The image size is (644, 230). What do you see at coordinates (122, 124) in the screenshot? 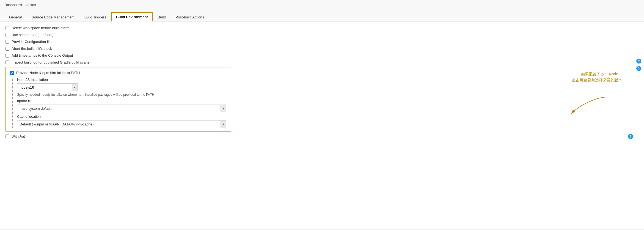
I see `cache-select-wrapper: Default (~/.npm or %APP_DATA%\npm-cache)…` at bounding box center [122, 124].